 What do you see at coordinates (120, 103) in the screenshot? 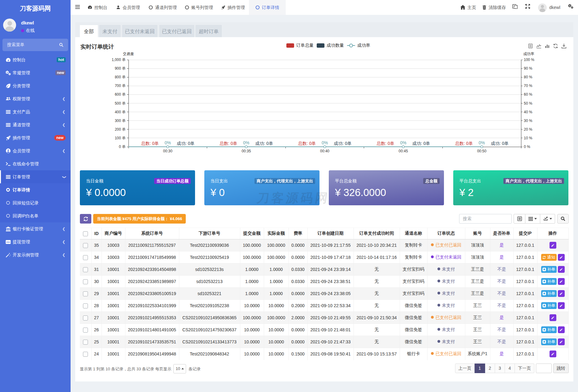
I see `svg-text: 500 单` at bounding box center [120, 103].